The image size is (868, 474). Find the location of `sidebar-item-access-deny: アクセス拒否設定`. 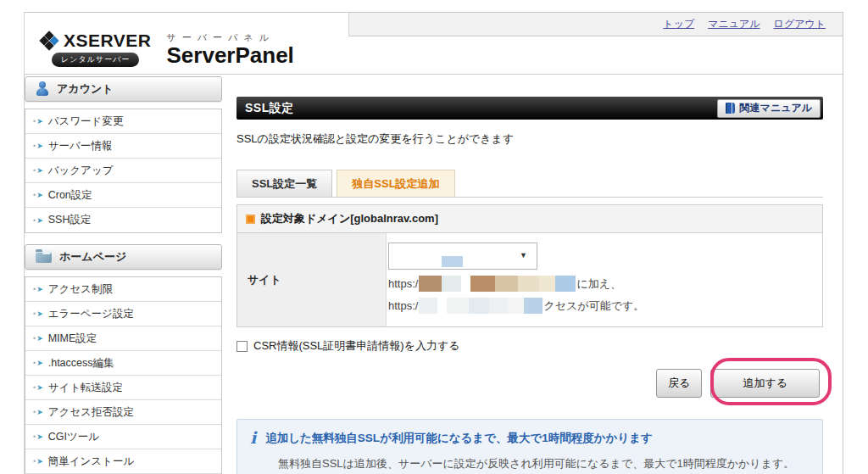

sidebar-item-access-deny: アクセス拒否設定 is located at coordinates (124, 412).